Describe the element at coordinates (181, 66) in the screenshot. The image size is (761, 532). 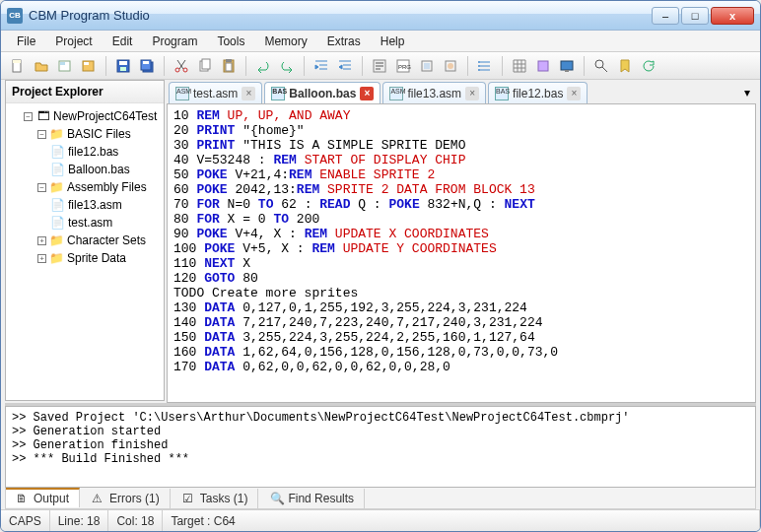
I see `cut-icon` at that location.